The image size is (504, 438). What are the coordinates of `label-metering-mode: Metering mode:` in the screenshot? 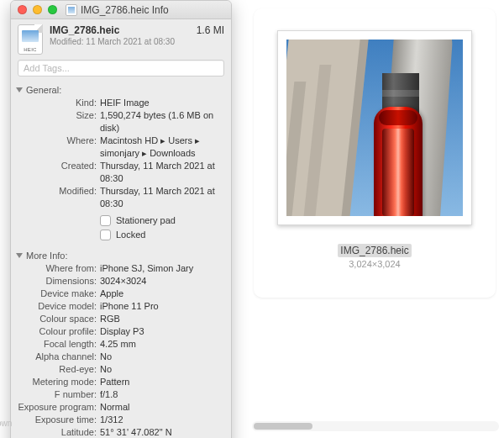 It's located at (59, 382).